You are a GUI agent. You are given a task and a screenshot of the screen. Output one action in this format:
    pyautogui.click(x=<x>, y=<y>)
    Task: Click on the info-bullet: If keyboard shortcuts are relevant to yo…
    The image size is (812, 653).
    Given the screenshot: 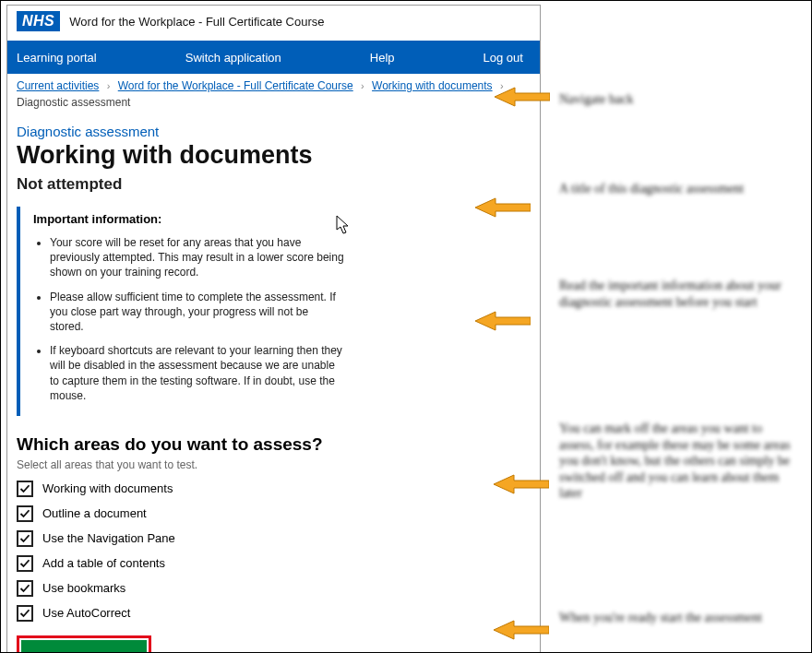 What is the action you would take?
    pyautogui.click(x=197, y=373)
    